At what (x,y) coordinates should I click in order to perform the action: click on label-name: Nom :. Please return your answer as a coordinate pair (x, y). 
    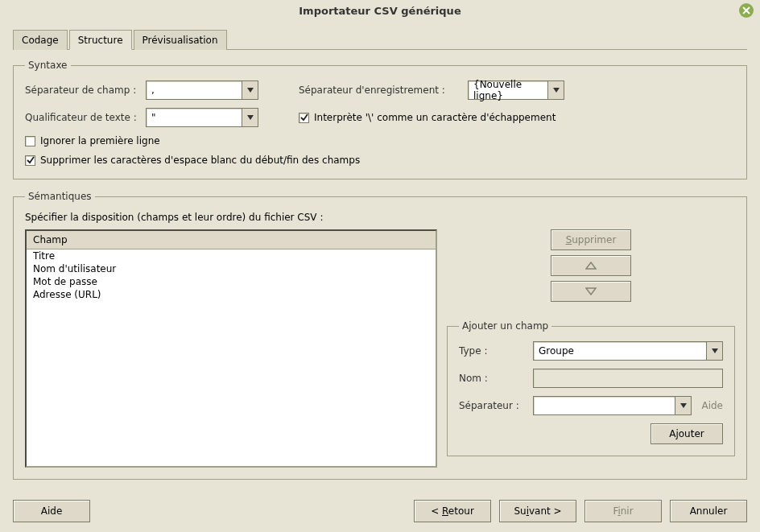
    Looking at the image, I should click on (491, 378).